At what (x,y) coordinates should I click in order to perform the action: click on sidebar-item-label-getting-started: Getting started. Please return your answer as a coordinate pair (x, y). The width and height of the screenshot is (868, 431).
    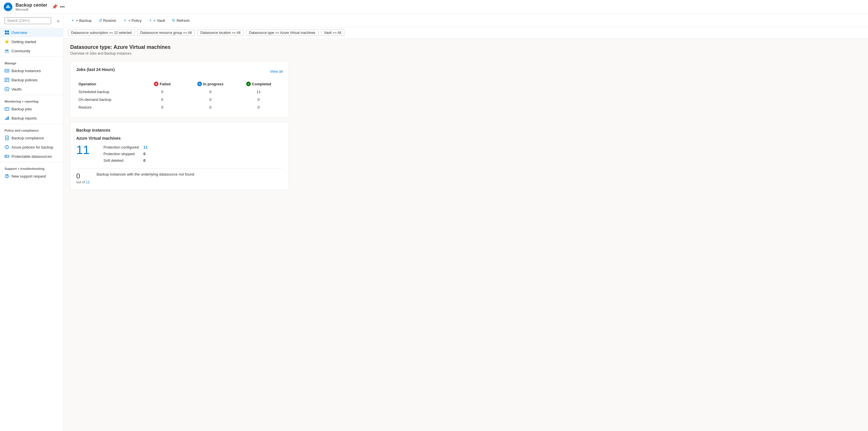
    Looking at the image, I should click on (24, 42).